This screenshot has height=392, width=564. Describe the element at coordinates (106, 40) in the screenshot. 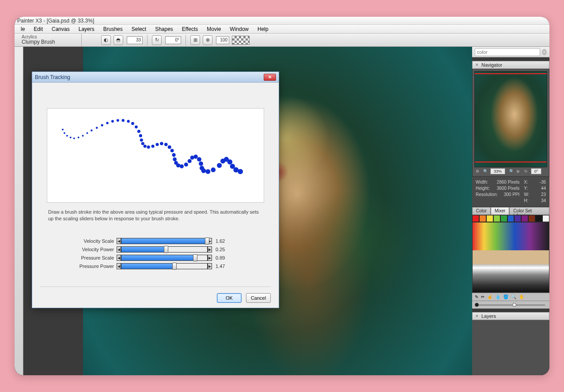

I see `size-icon: ◐` at that location.